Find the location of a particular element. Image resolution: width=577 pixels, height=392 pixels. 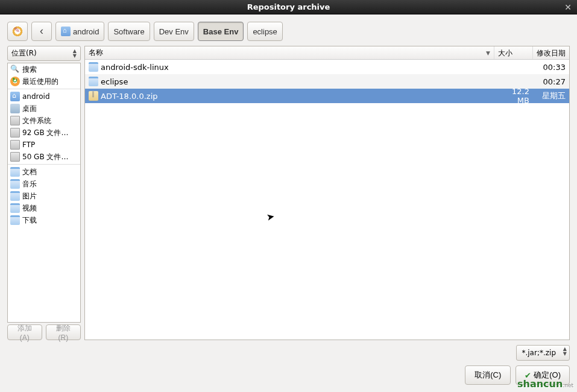

add-place-button: 添加(A) is located at coordinates (25, 332).